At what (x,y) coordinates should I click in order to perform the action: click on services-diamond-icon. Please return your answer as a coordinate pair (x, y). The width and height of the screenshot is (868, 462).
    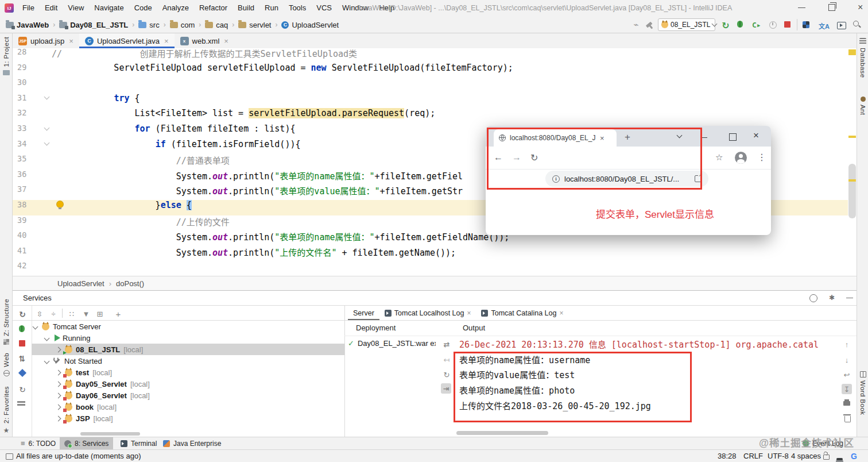
    Looking at the image, I should click on (22, 373).